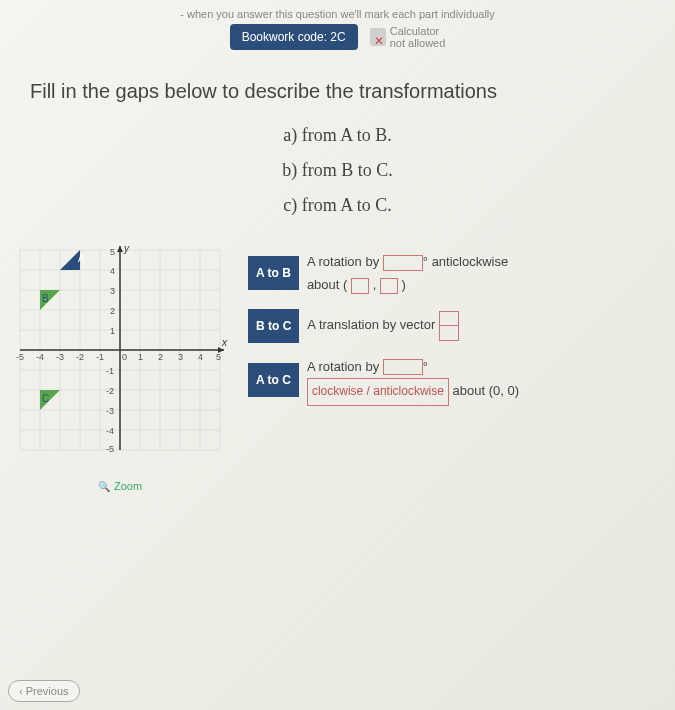 This screenshot has height=710, width=675. What do you see at coordinates (124, 357) in the screenshot?
I see `svg-text: 0` at bounding box center [124, 357].